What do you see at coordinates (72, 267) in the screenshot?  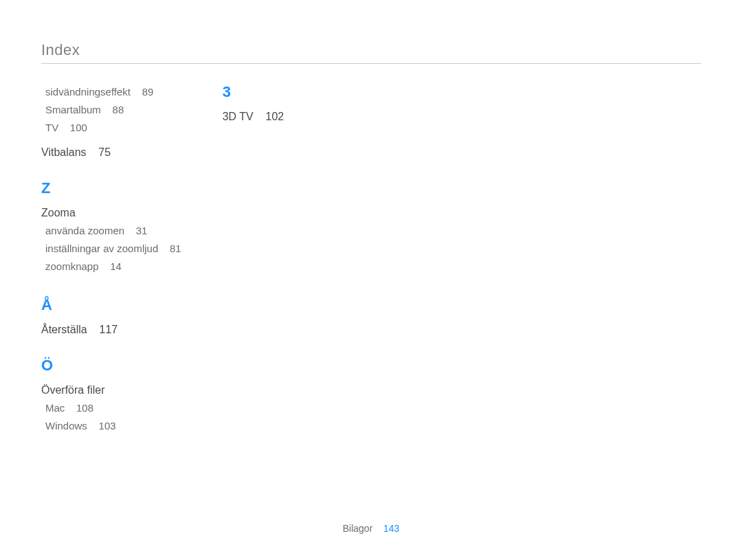 I see `index-entry-label: zoomknapp` at bounding box center [72, 267].